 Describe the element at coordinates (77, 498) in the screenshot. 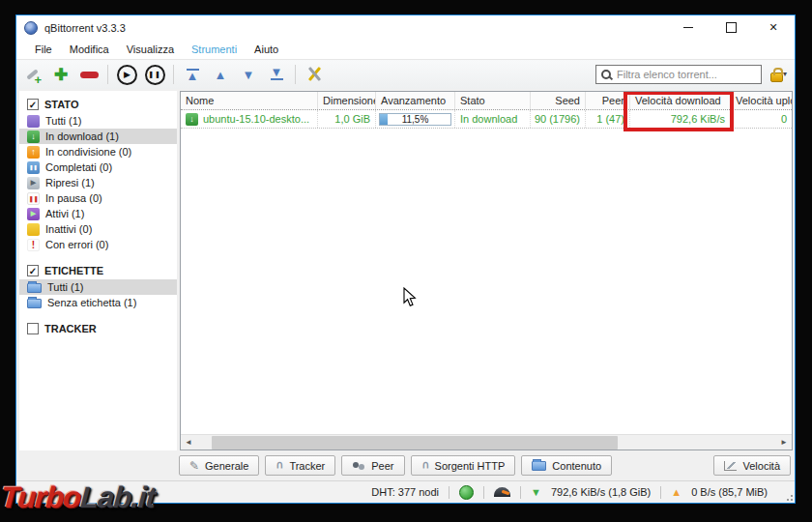

I see `turbolab-watermark: TurboLab.it` at that location.